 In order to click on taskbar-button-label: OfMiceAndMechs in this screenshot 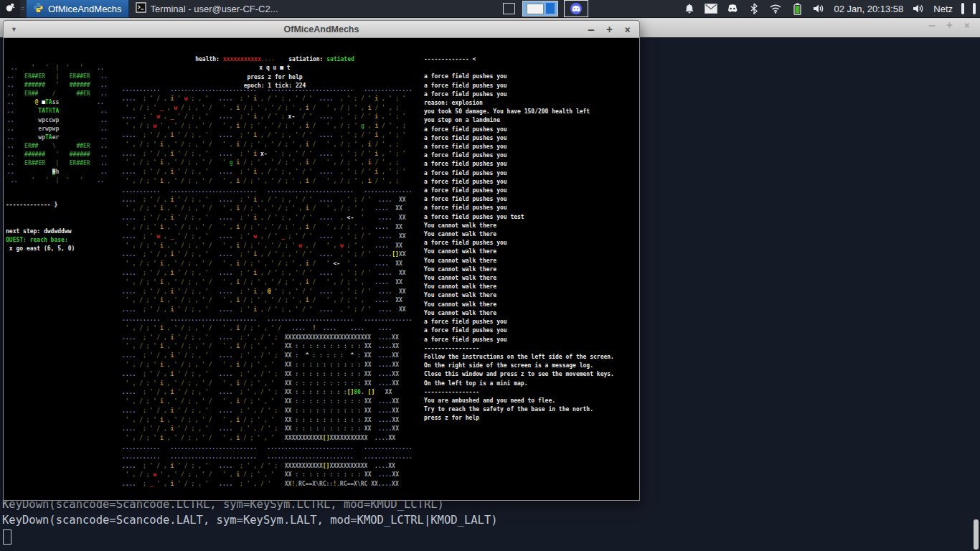, I will do `click(85, 9)`.